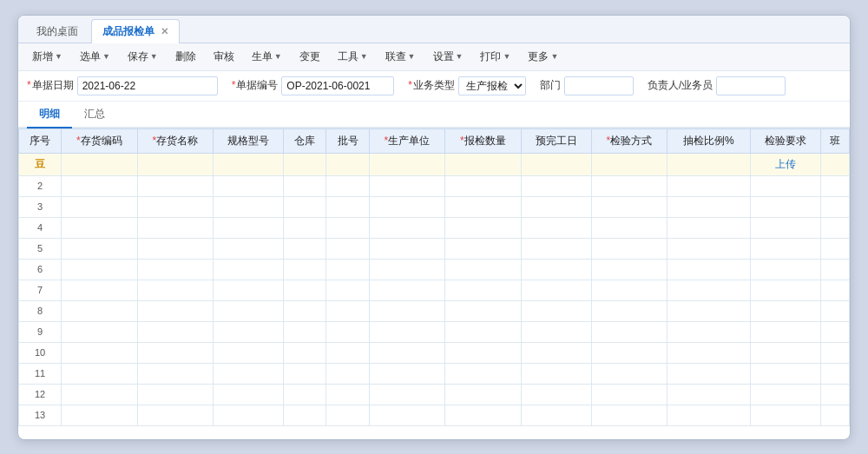 The height and width of the screenshot is (454, 868). Describe the element at coordinates (467, 86) in the screenshot. I see `field-type: *业务类型 生产报检` at that location.